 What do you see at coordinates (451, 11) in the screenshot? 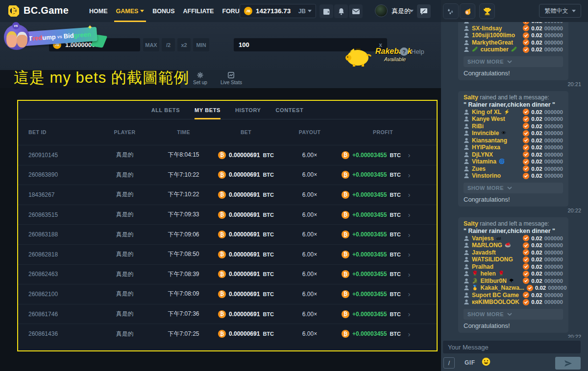
I see `rain-button` at bounding box center [451, 11].